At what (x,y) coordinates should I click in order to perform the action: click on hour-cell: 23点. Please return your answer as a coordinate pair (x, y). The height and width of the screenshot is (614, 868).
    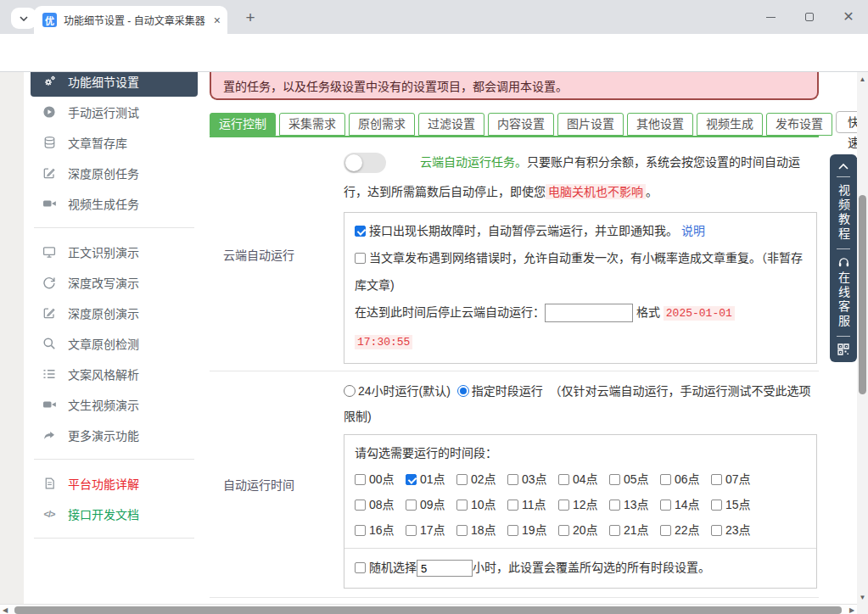
    Looking at the image, I should click on (736, 530).